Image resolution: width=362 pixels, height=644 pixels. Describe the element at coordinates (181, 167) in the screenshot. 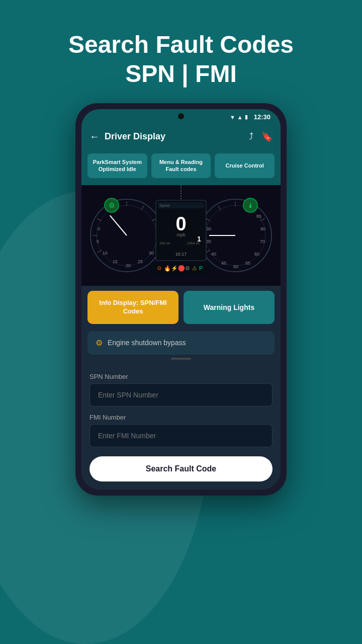

I see `tab-row: ParkSmart System Optimized Idle Menu & R…` at that location.